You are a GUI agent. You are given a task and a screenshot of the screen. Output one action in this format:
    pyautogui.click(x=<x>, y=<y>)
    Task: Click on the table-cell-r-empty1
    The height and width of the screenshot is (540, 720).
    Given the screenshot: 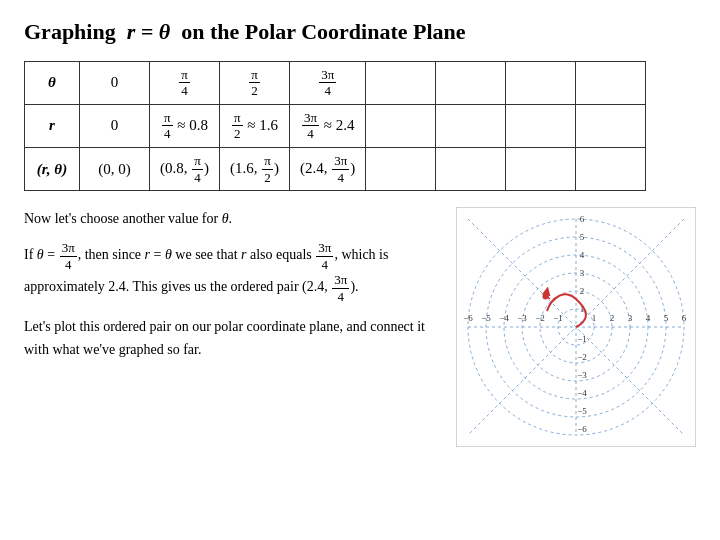 What is the action you would take?
    pyautogui.click(x=401, y=126)
    